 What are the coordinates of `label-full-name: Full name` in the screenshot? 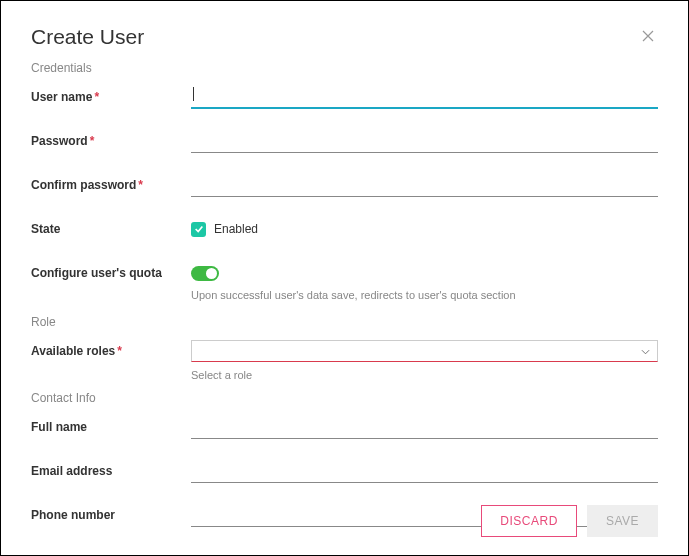 It's located at (111, 427).